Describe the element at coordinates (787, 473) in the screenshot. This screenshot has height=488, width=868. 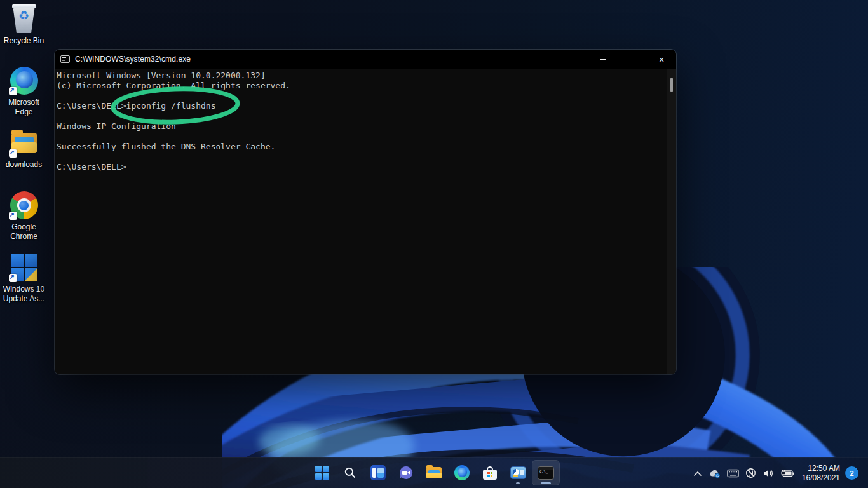
I see `battery-tray-button` at that location.